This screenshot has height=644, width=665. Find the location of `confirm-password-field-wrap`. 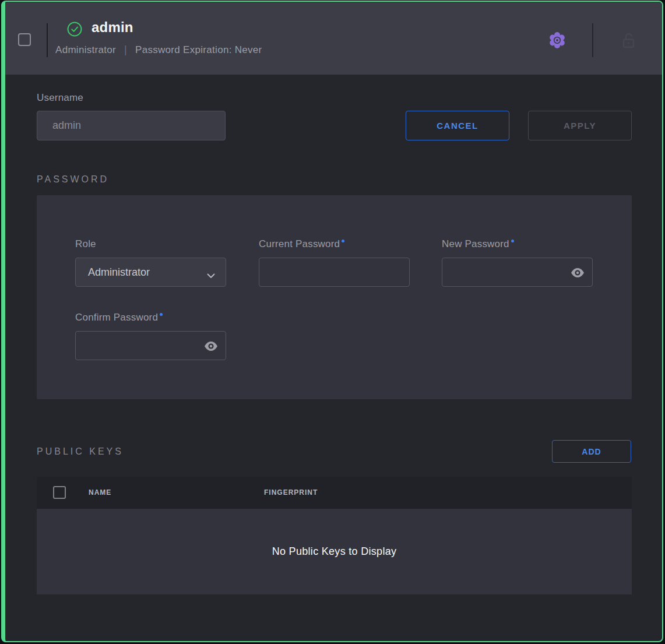

confirm-password-field-wrap is located at coordinates (150, 346).